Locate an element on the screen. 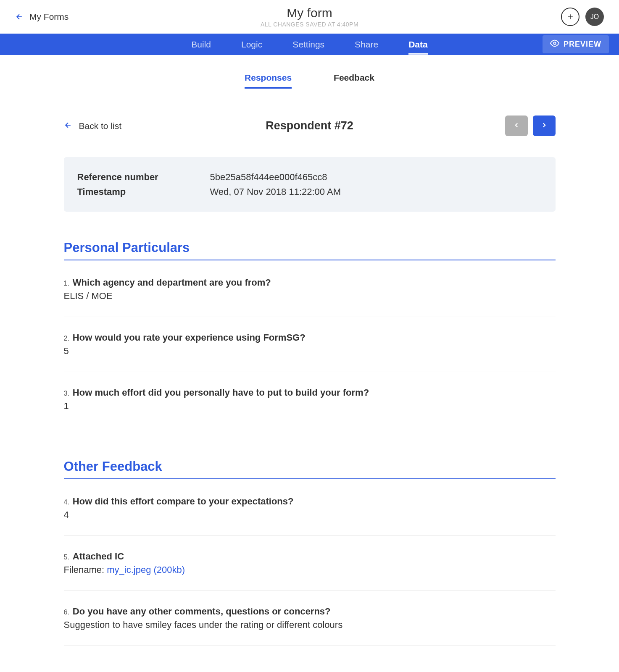  section-title-other: Other Feedback is located at coordinates (310, 469).